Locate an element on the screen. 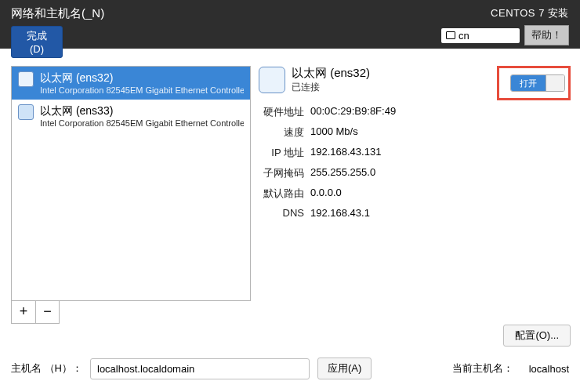  interface-item: 以太网 (ens33)Intel Corporation 82545EM Gig… is located at coordinates (131, 116).